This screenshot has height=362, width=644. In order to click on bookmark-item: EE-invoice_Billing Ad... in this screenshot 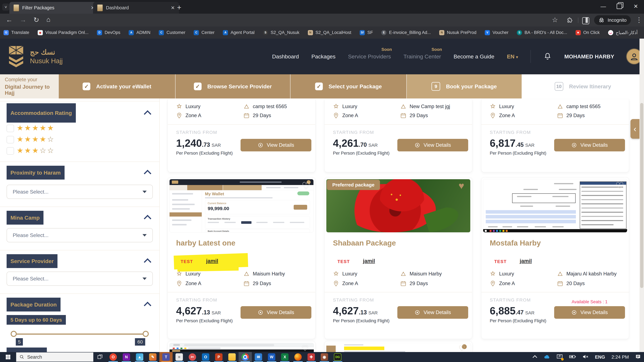, I will do `click(406, 32)`.